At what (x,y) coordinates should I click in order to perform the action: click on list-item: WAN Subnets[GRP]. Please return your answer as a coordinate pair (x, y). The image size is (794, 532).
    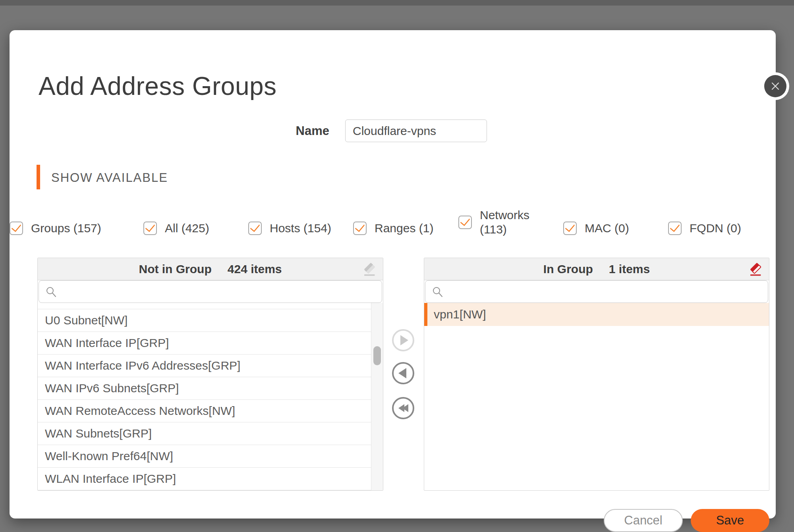
    Looking at the image, I should click on (204, 434).